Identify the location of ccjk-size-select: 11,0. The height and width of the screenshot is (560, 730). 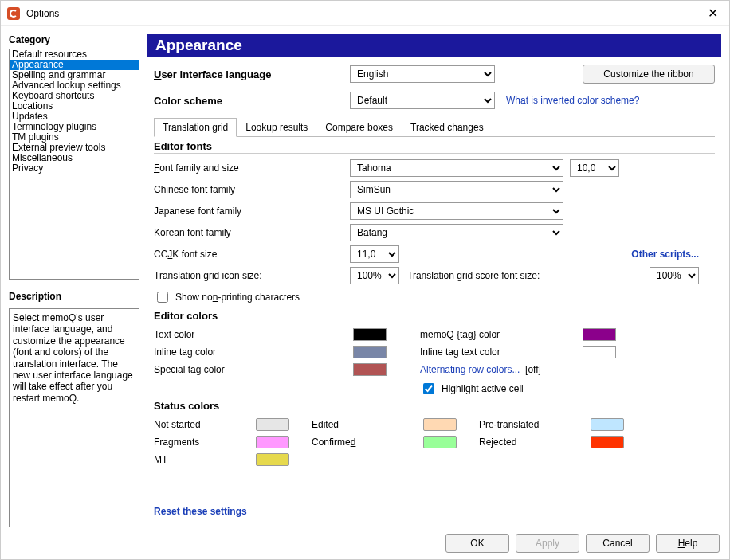
(375, 254).